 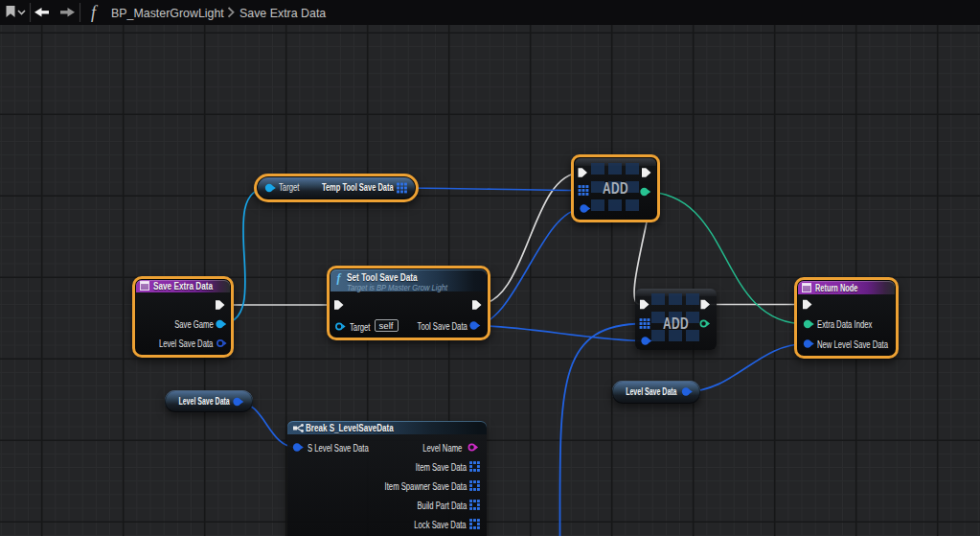 What do you see at coordinates (95, 12) in the screenshot?
I see `svg-text: f` at bounding box center [95, 12].